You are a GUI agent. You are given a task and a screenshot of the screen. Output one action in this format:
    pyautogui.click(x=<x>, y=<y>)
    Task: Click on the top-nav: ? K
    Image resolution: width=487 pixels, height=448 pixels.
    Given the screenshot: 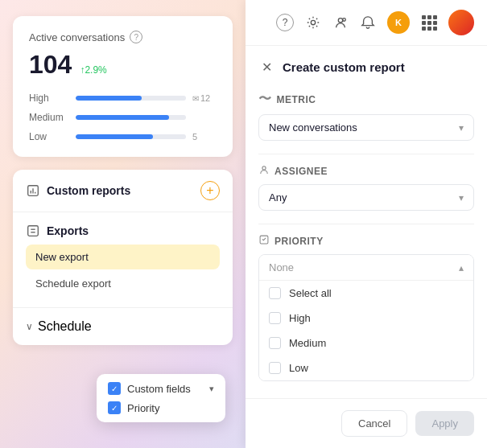 What is the action you would take?
    pyautogui.click(x=366, y=23)
    